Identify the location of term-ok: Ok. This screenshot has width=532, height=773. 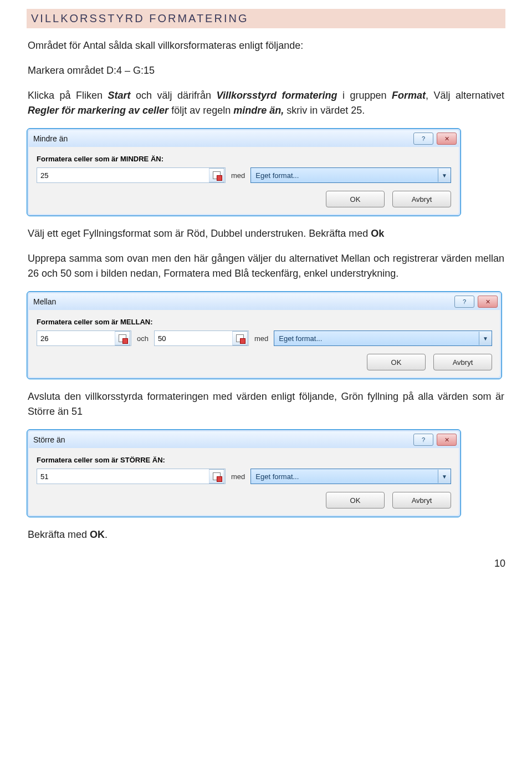
(377, 233).